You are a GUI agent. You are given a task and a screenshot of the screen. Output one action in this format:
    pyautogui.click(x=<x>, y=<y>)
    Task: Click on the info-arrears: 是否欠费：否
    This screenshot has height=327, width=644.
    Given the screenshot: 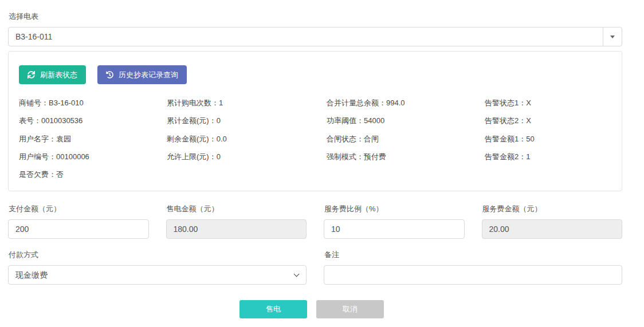 What is the action you would take?
    pyautogui.click(x=93, y=175)
    